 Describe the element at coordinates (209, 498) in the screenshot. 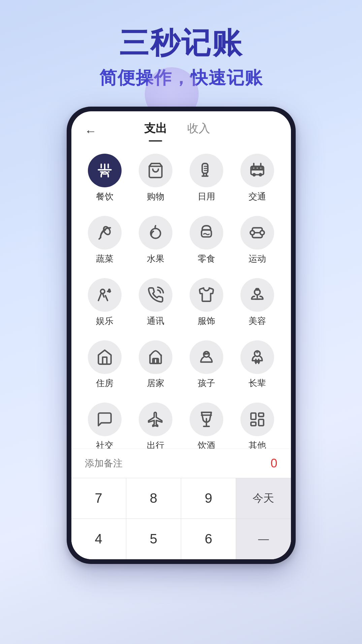

I see `key-9: 9` at that location.